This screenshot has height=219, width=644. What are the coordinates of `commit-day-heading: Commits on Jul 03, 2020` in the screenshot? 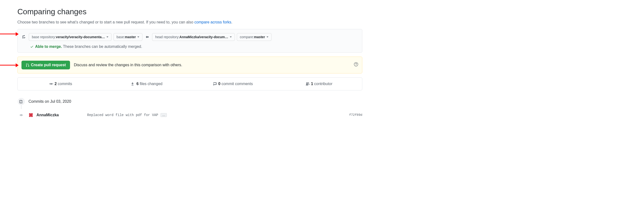 It's located at (50, 102).